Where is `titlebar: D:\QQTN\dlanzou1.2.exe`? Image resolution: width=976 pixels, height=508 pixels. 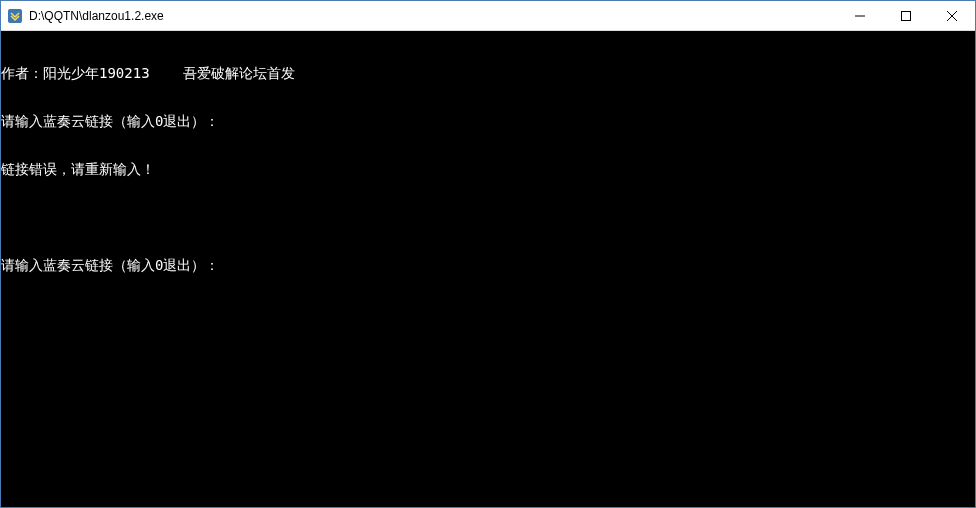
titlebar: D:\QQTN\dlanzou1.2.exe is located at coordinates (488, 16).